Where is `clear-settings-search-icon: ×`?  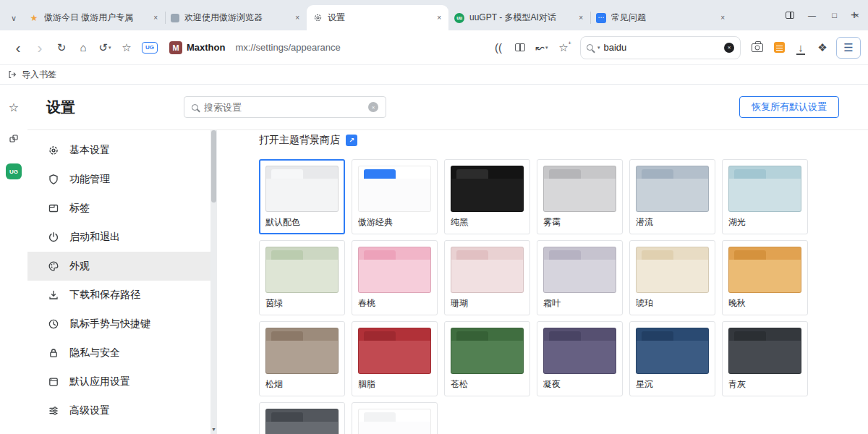 clear-settings-search-icon: × is located at coordinates (373, 107).